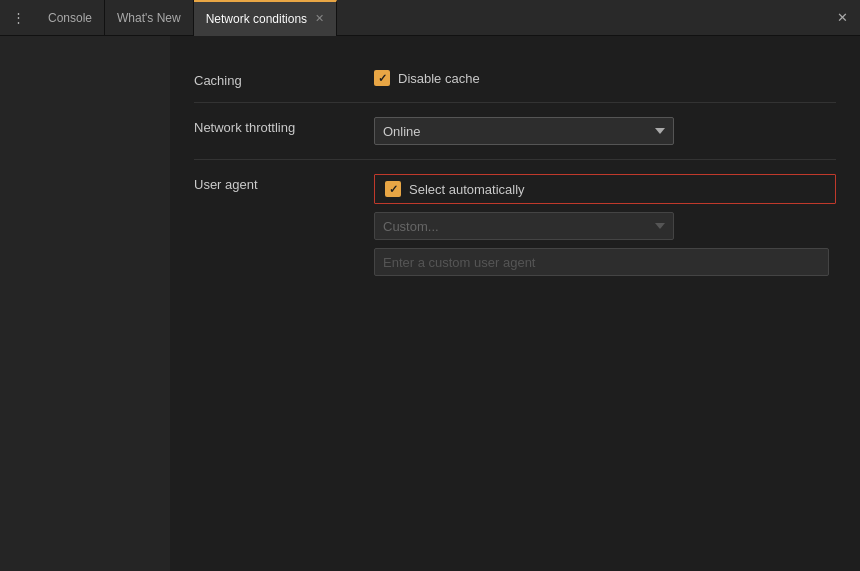 The image size is (860, 571). Describe the element at coordinates (515, 132) in the screenshot. I see `network-throttling-row: Network throttling Online Fast 3G Slow 3…` at that location.